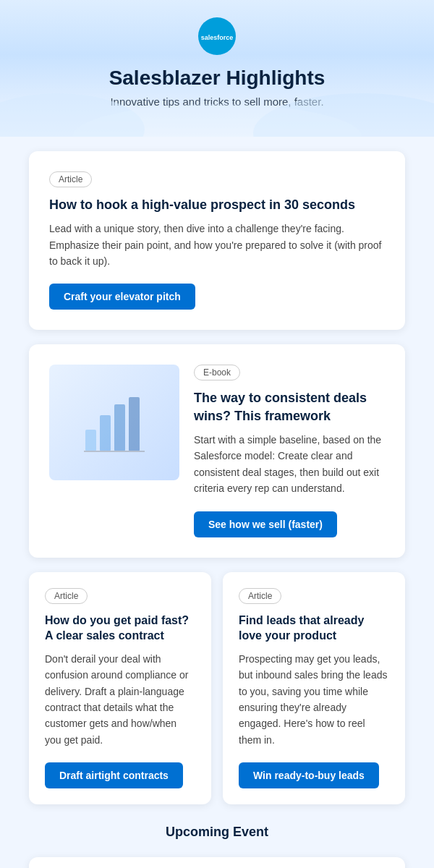 This screenshot has height=868, width=434. I want to click on svg-text: salesforce, so click(217, 38).